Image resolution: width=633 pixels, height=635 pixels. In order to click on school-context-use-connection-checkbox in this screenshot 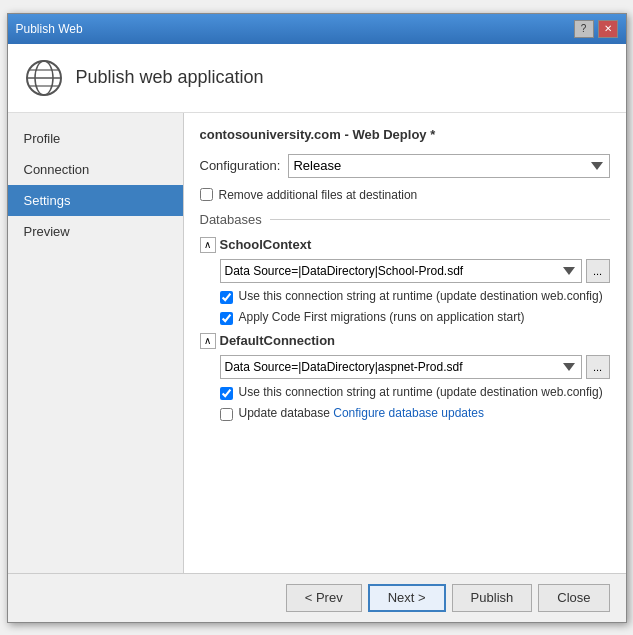, I will do `click(226, 298)`.